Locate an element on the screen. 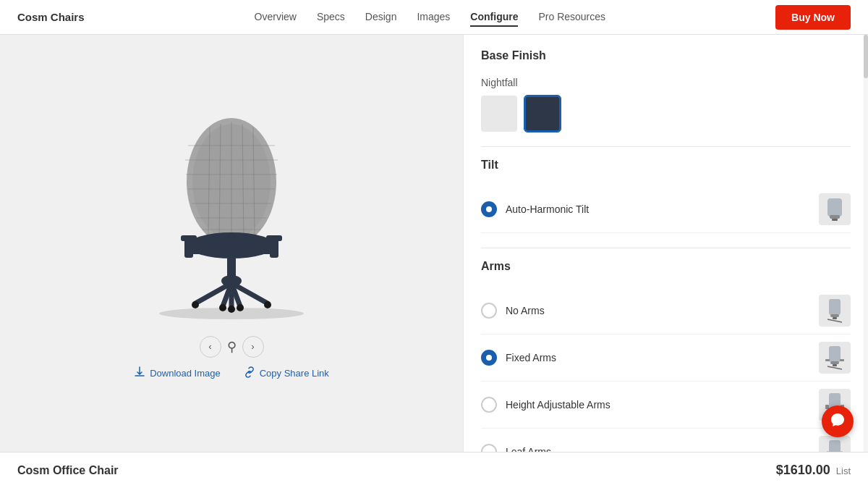 This screenshot has height=488, width=868. base-finish-selected-label: Nightfall is located at coordinates (665, 83).